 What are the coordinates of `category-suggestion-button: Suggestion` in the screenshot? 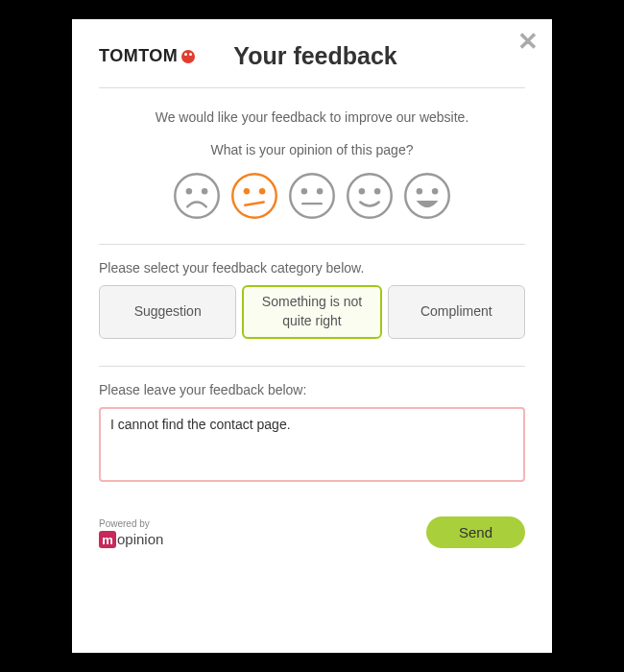 It's located at (167, 312).